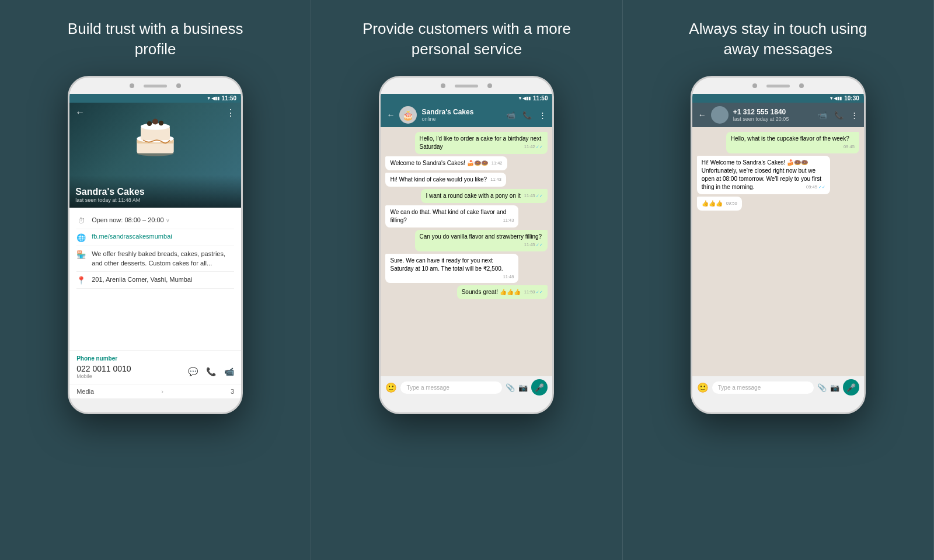  What do you see at coordinates (823, 116) in the screenshot?
I see `video-call-icon-3: 📹` at bounding box center [823, 116].